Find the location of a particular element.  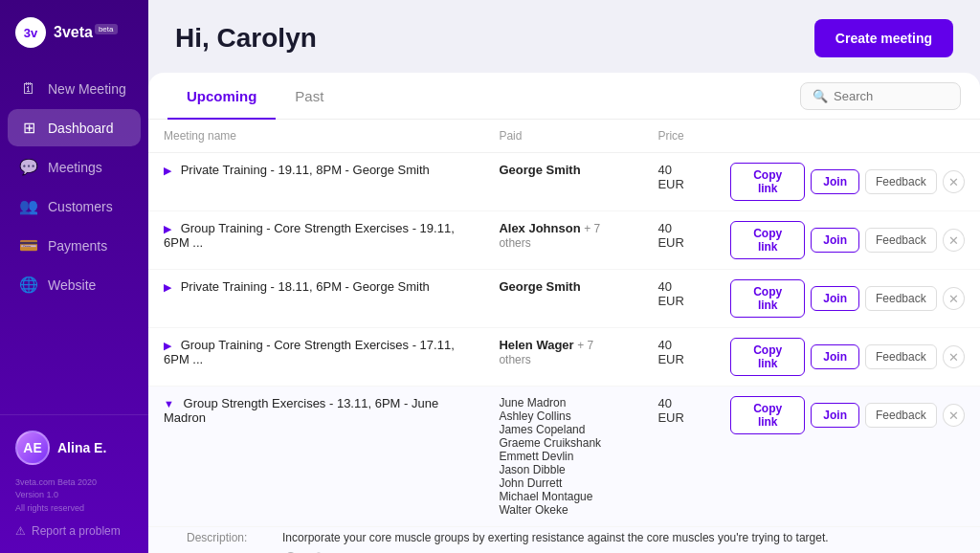

meeting-name: Private Training - 18.11, 6PM - George S… is located at coordinates (305, 287).